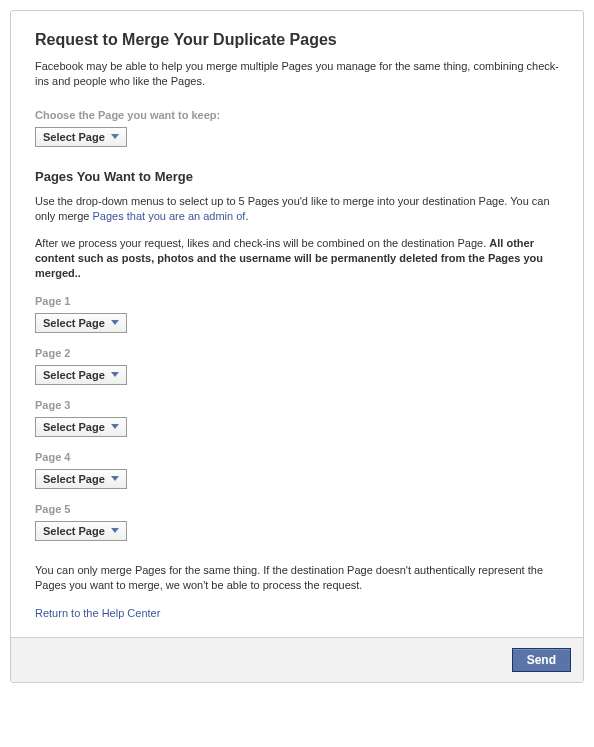 The height and width of the screenshot is (747, 594). I want to click on page-4-group: Page 4 Select Page, so click(297, 470).